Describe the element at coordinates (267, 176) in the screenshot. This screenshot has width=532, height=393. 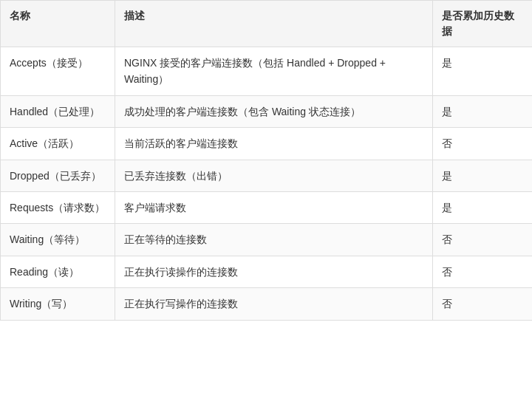
I see `table-row: Dropped（已丢弃）已丢弃连接数（出错）是` at that location.